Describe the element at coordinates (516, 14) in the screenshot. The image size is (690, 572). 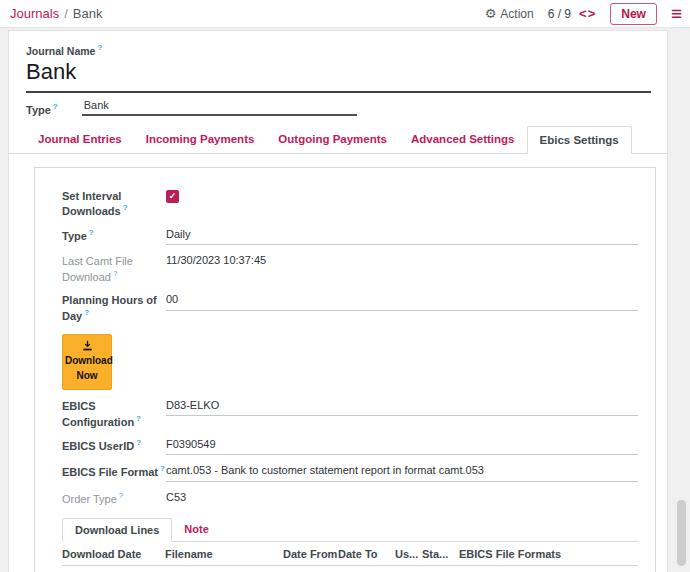
I see `action-label: Action` at that location.